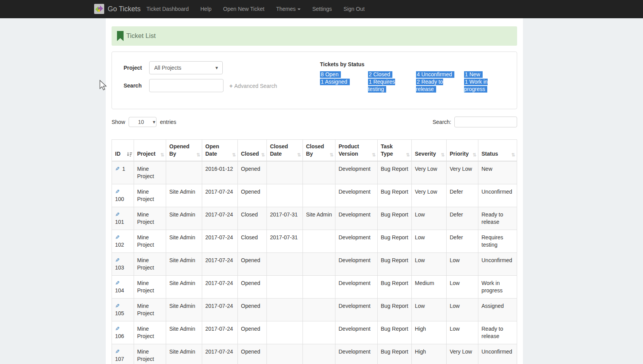 The height and width of the screenshot is (364, 643). I want to click on status-badge-8-open: 8 Open, so click(330, 74).